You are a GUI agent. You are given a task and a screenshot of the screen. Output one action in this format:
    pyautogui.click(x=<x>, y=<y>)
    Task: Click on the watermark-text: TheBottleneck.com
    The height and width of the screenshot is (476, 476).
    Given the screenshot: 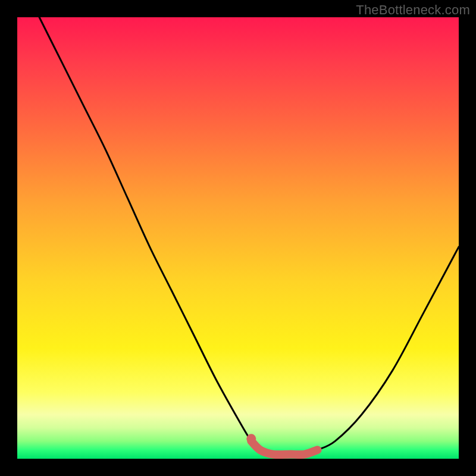 What is the action you would take?
    pyautogui.click(x=413, y=10)
    